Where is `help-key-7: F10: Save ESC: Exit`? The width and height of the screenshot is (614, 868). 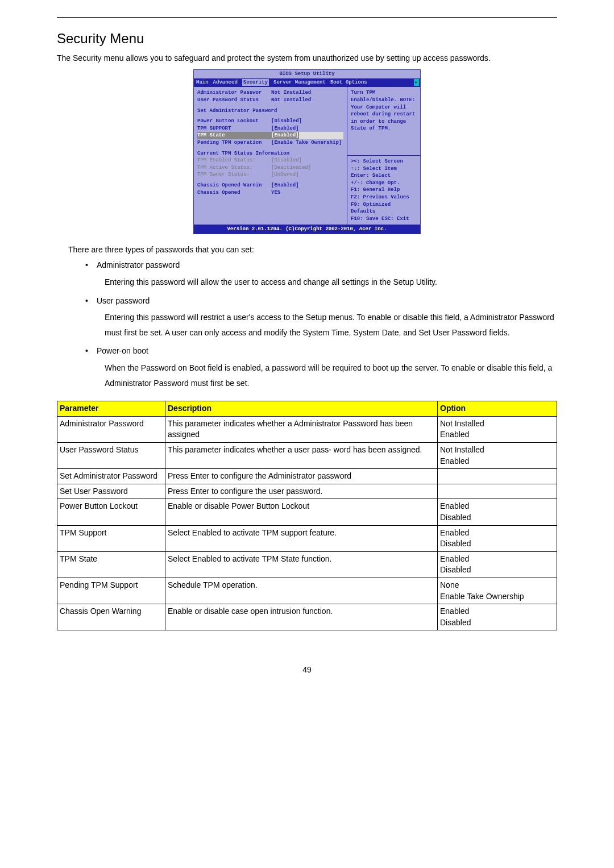 help-key-7: F10: Save ESC: Exit is located at coordinates (384, 219).